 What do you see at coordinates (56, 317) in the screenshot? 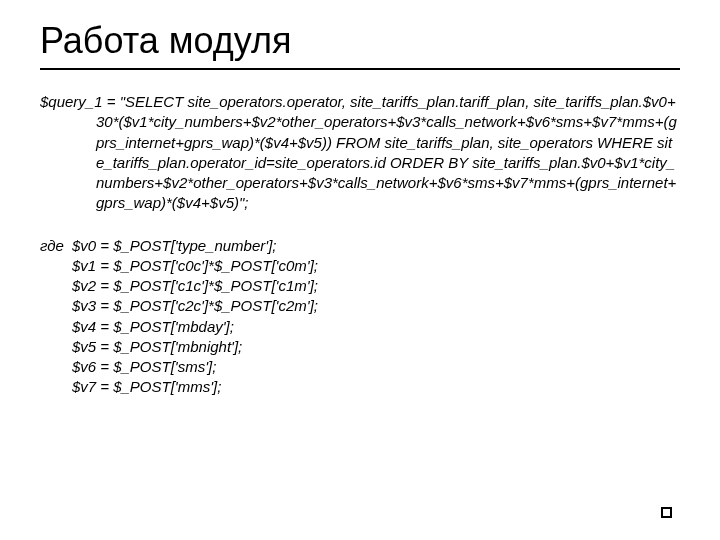
I see `where-label: где` at bounding box center [56, 317].